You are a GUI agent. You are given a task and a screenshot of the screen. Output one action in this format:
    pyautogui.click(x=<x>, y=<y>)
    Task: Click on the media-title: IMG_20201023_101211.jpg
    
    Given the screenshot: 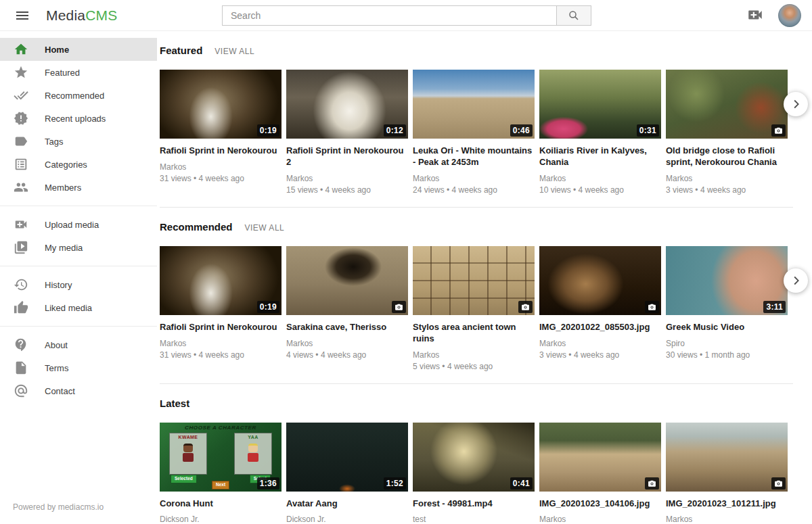 What is the action you would take?
    pyautogui.click(x=727, y=504)
    